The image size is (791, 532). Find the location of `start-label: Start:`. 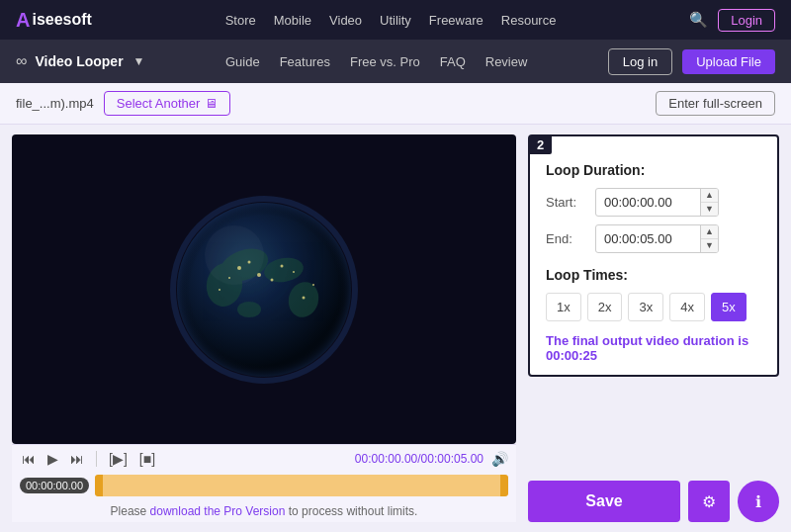

start-label: Start: is located at coordinates (566, 202).